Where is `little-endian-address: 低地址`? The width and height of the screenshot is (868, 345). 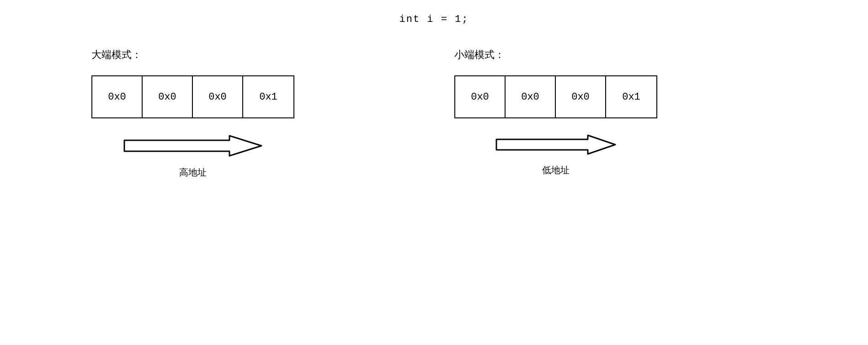
little-endian-address: 低地址 is located at coordinates (556, 170).